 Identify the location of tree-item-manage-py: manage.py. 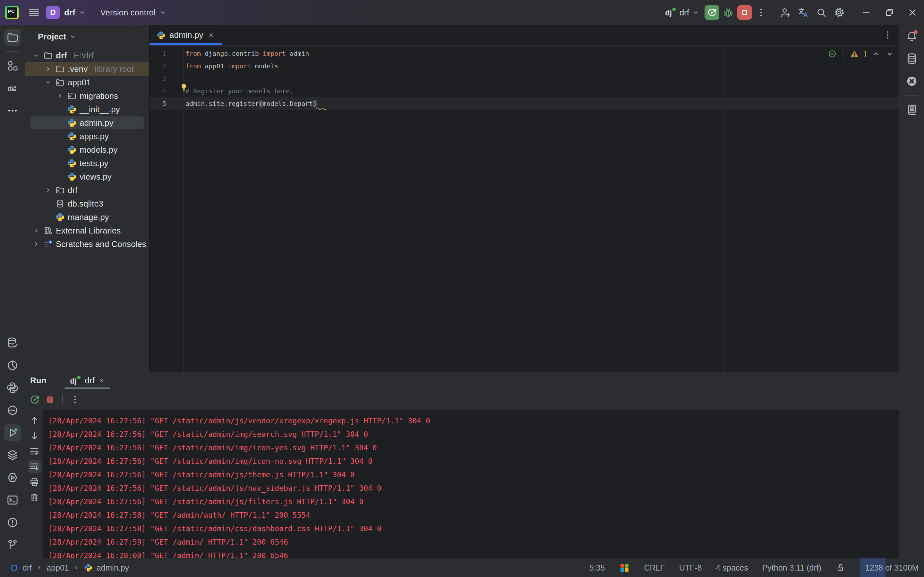
(87, 217).